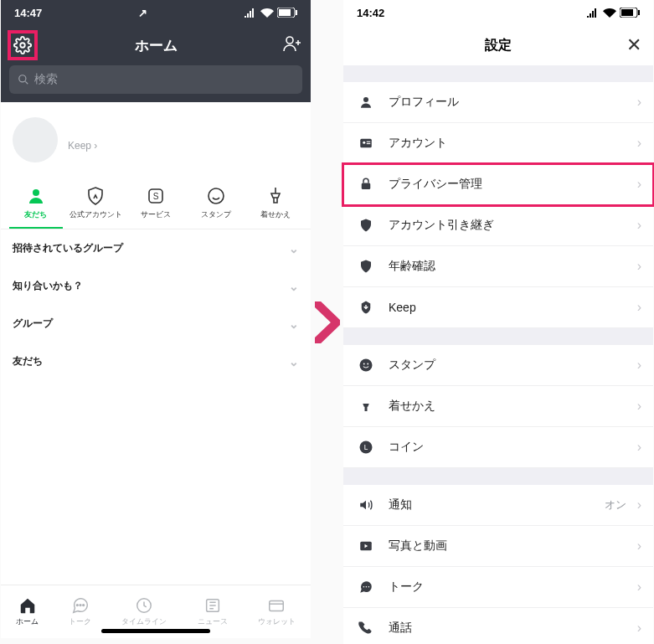 This screenshot has width=654, height=644. Describe the element at coordinates (213, 611) in the screenshot. I see `bt-news: ニュース` at that location.